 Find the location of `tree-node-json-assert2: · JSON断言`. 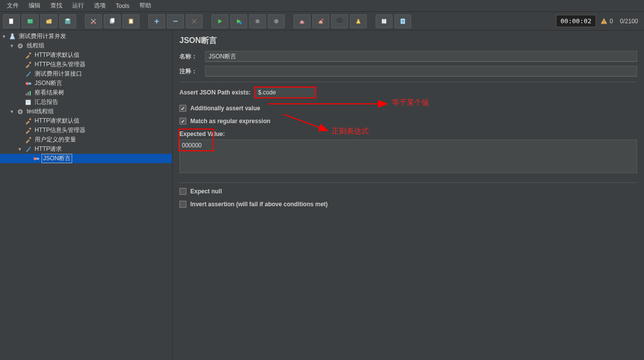

tree-node-json-assert2: · JSON断言 is located at coordinates (86, 158).